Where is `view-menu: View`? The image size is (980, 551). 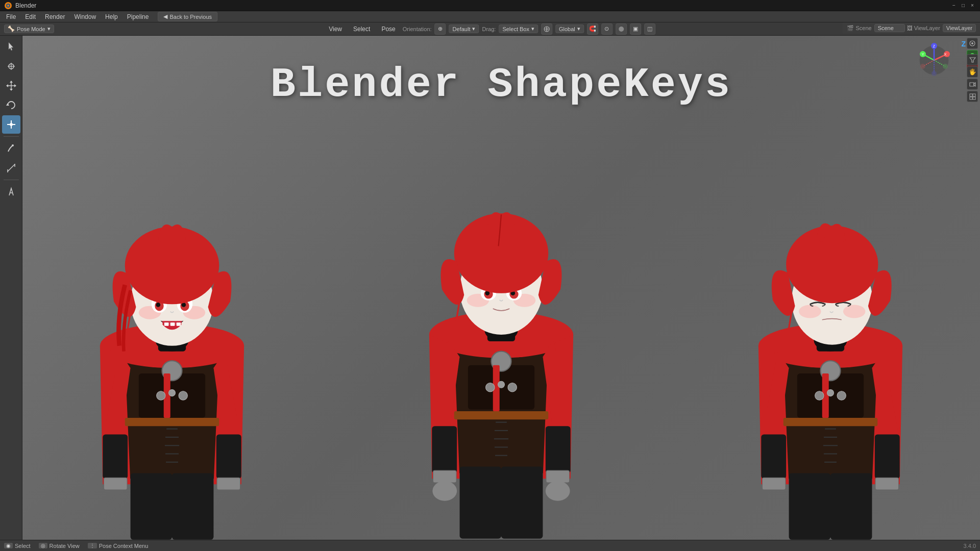 view-menu: View is located at coordinates (335, 29).